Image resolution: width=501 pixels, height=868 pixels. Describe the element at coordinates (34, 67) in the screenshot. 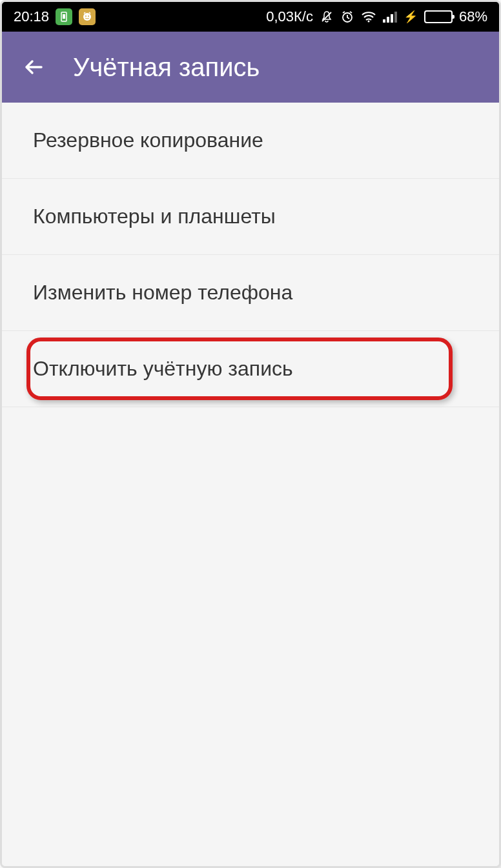

I see `arrow-left-icon` at that location.